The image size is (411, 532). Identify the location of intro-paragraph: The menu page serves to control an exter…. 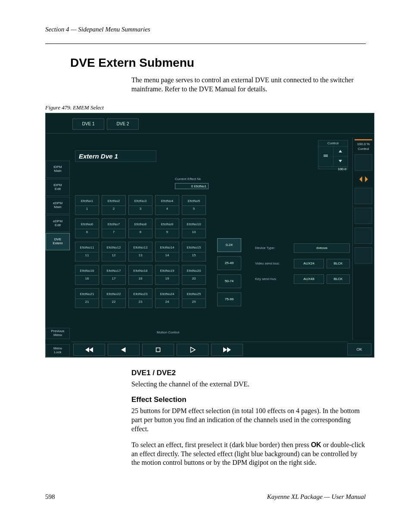
(249, 85).